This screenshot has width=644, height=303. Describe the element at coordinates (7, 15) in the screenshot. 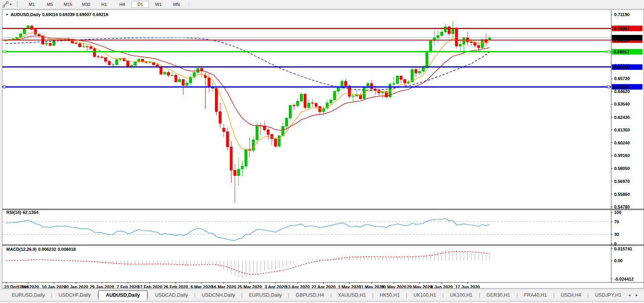

I see `collapse-icon: ▼` at that location.